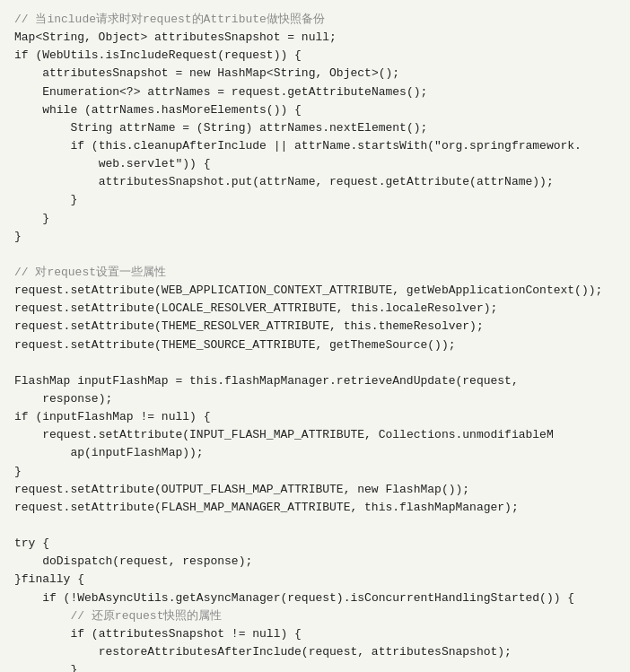  I want to click on code-line: if (!WebAsyncUtils.getAsyncManager(reque…, so click(315, 598).